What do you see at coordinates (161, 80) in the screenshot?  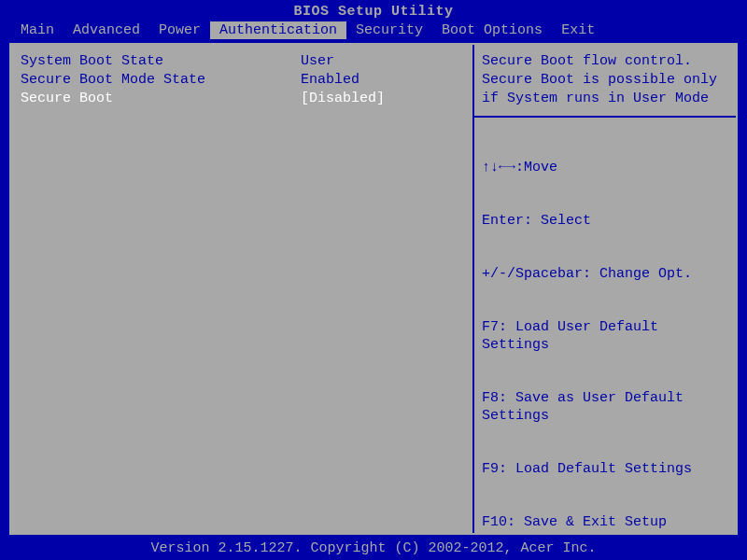 I see `setting-label: Secure Boot Mode State` at bounding box center [161, 80].